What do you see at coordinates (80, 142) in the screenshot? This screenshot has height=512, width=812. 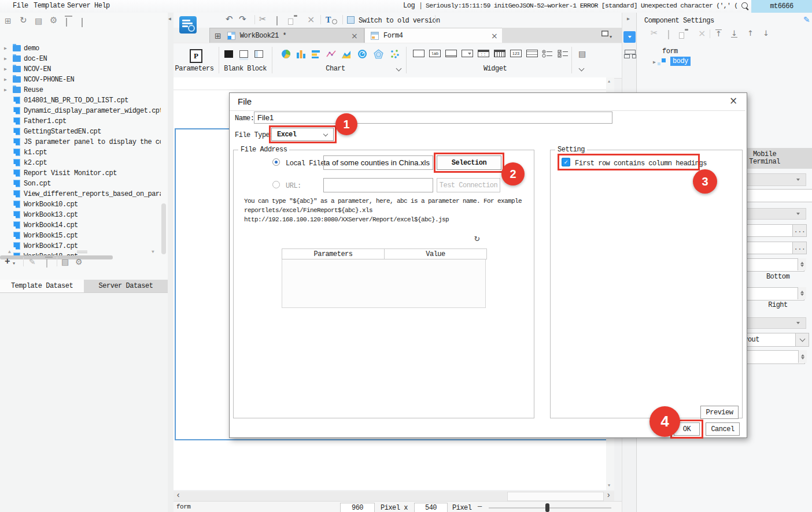 I see `tree-item: ▶ JS parameter panel to display the corr…` at bounding box center [80, 142].